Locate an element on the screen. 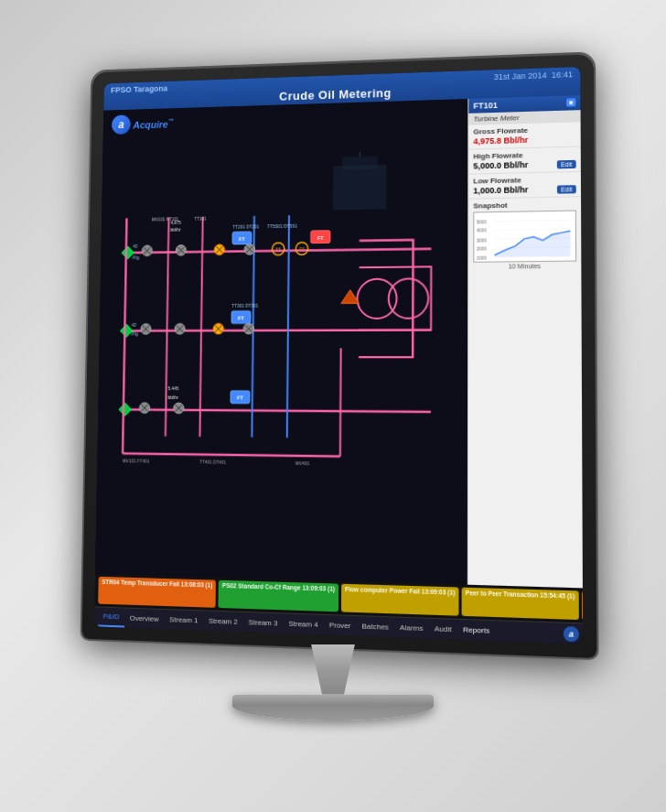  nav-item-alarms: Alarms is located at coordinates (412, 628).